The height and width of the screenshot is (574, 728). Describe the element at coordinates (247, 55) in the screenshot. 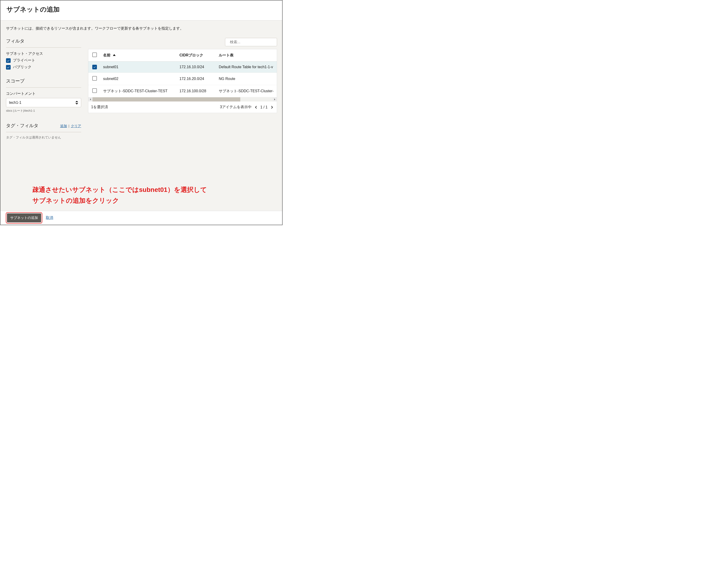

I see `column-route: ルート表` at that location.